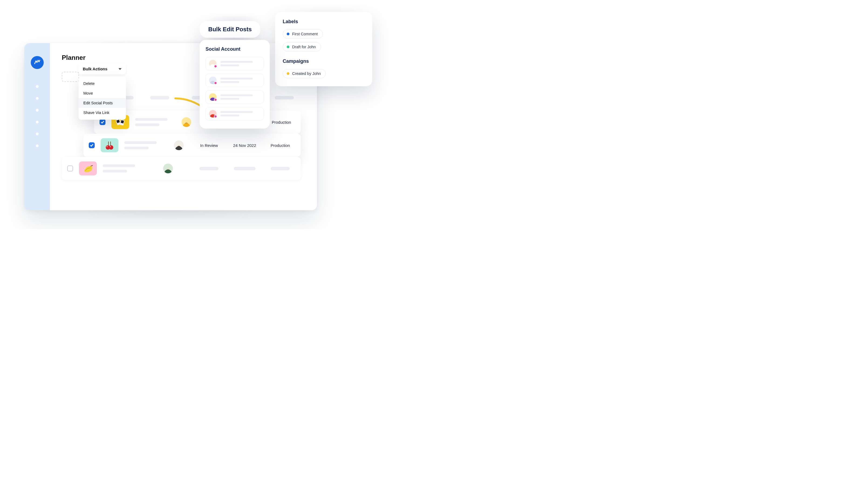 Image resolution: width=868 pixels, height=490 pixels. Describe the element at coordinates (170, 127) in the screenshot. I see `app-window: Planner In Review24 Nov 2022ProductionIn…` at that location.